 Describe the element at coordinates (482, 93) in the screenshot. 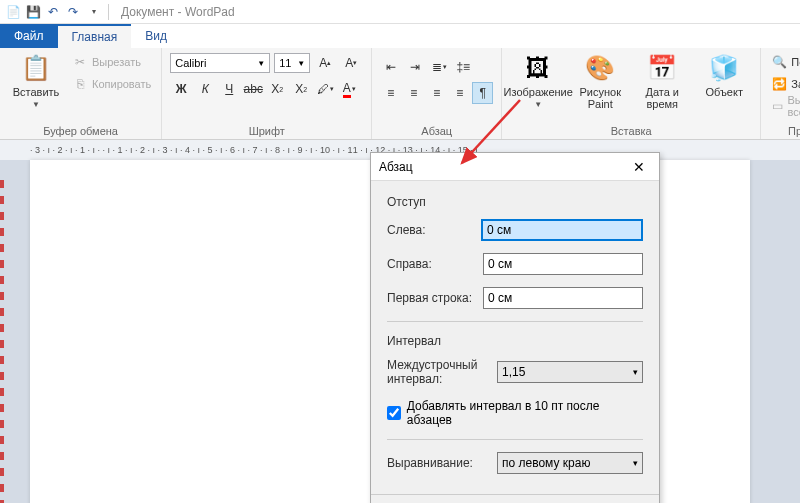

I see `paragraph-dialog-icon: ¶` at that location.